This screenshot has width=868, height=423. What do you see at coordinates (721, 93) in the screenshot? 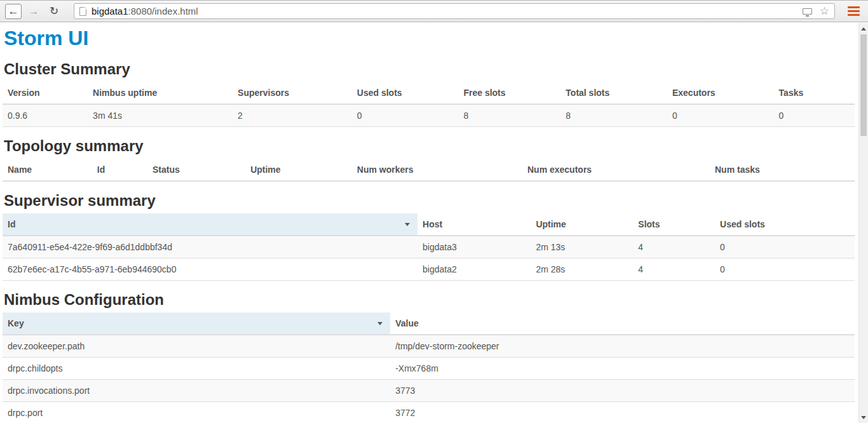
I see `column-header-executors: Executors` at bounding box center [721, 93].